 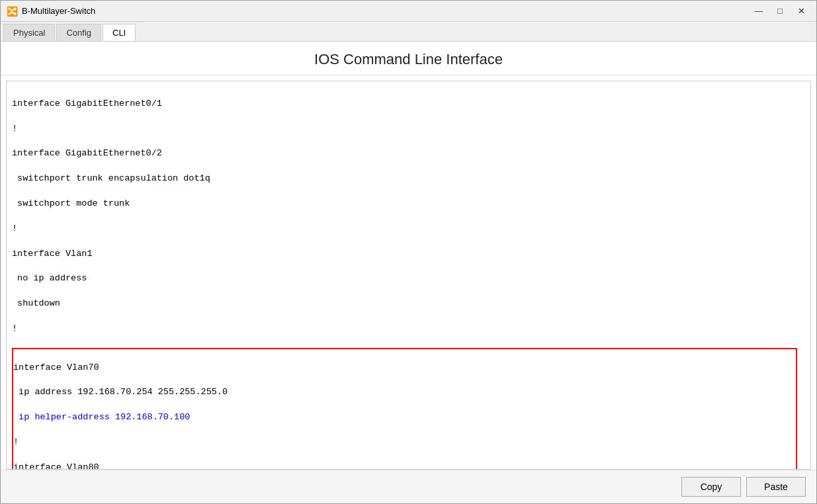 What do you see at coordinates (405, 418) in the screenshot?
I see `cli-line: ip helper-address 192.168.70.100` at bounding box center [405, 418].